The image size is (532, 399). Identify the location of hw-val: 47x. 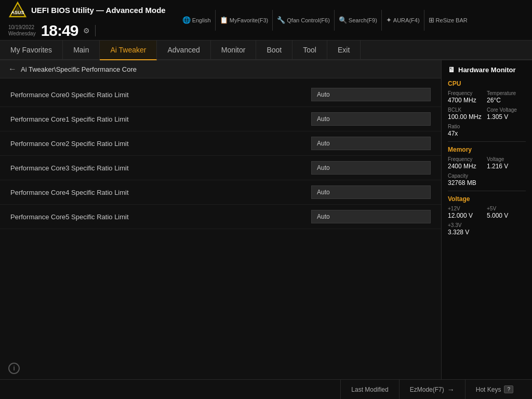
(487, 134).